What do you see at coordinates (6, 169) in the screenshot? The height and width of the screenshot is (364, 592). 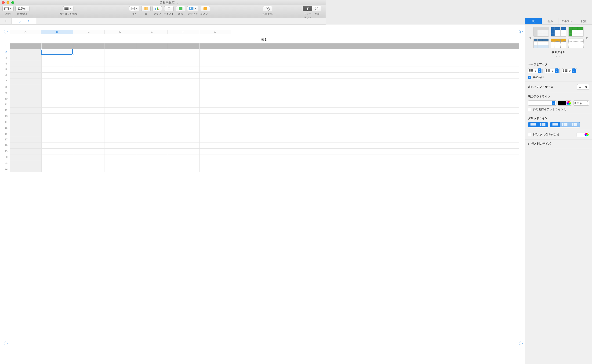 I see `row-header: 22` at bounding box center [6, 169].